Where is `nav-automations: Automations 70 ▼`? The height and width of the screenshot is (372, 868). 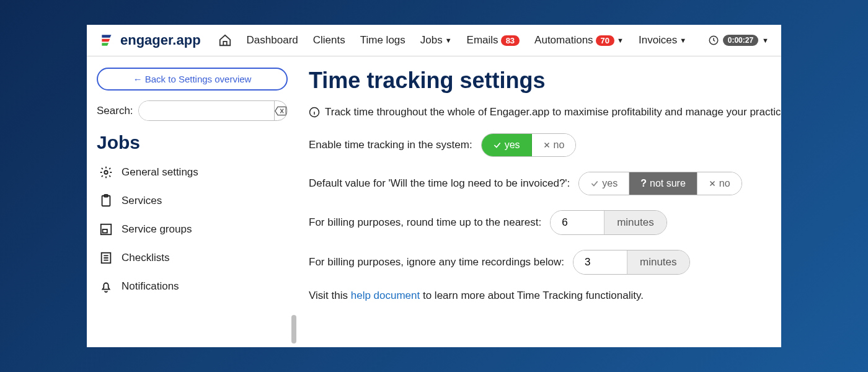
nav-automations: Automations 70 ▼ is located at coordinates (579, 40).